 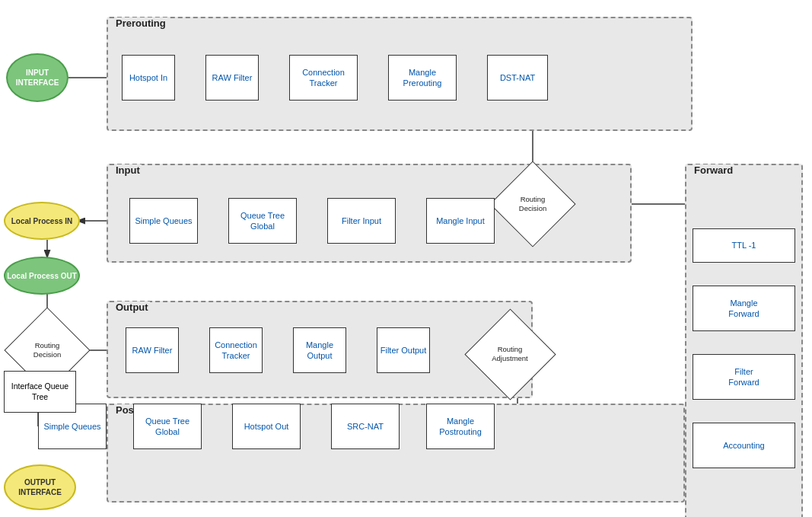 I want to click on hotspot-in-box: Hotspot In, so click(x=148, y=78).